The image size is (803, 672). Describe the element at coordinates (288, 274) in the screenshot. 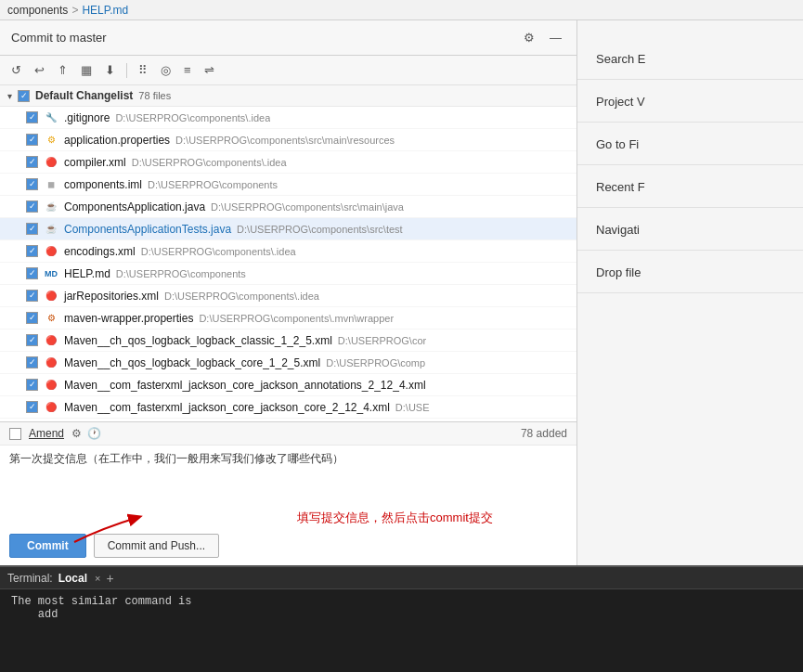

I see `file-item-help-md: MD HELP.md D:\USERPROG\components` at that location.